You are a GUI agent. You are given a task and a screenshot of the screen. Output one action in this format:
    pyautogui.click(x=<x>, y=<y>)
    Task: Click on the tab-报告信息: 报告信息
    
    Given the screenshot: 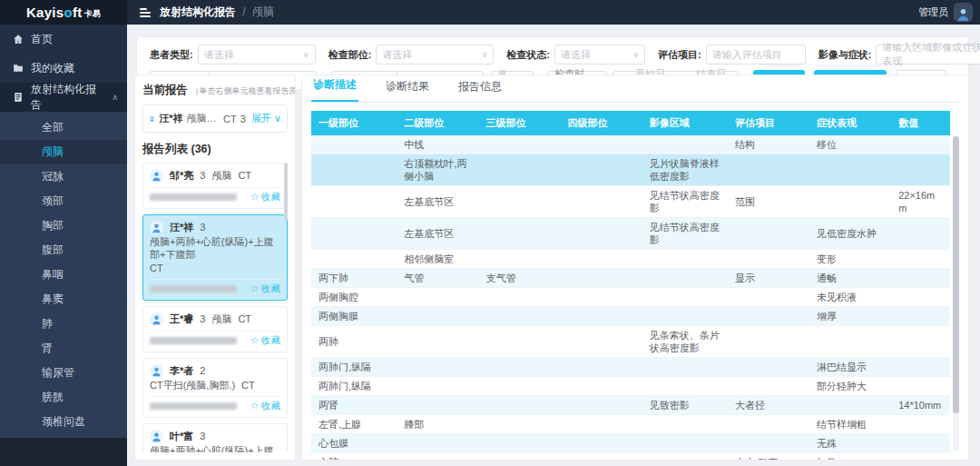 What is the action you would take?
    pyautogui.click(x=480, y=91)
    